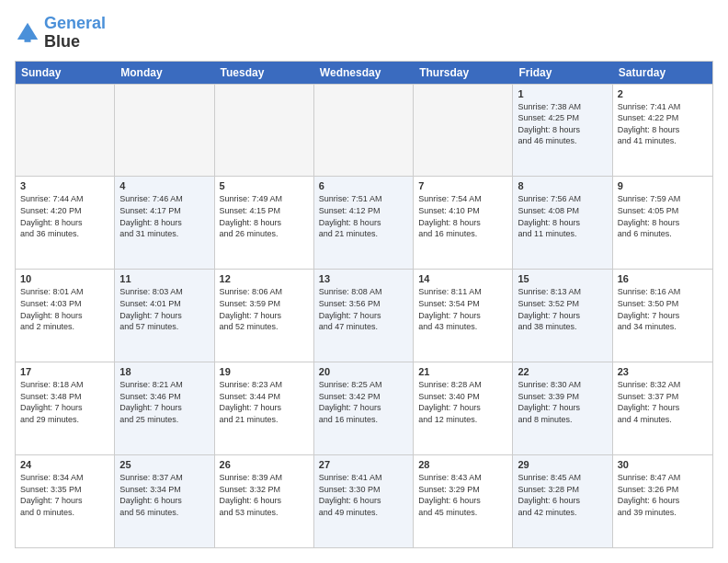  What do you see at coordinates (265, 408) in the screenshot?
I see `day-cell-19: 19Sunrise: 8:23 AM Sunset: 3:44 PM Dayli…` at bounding box center [265, 408].